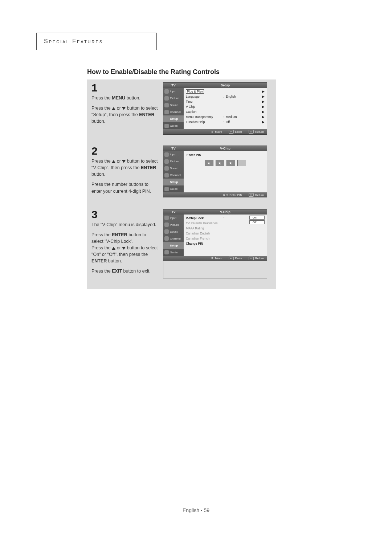 The height and width of the screenshot is (535, 392). Describe the element at coordinates (215, 244) in the screenshot. I see `osd-vchip-menu: TV V-Chip Input Picture Sound Channel Se…` at that location.